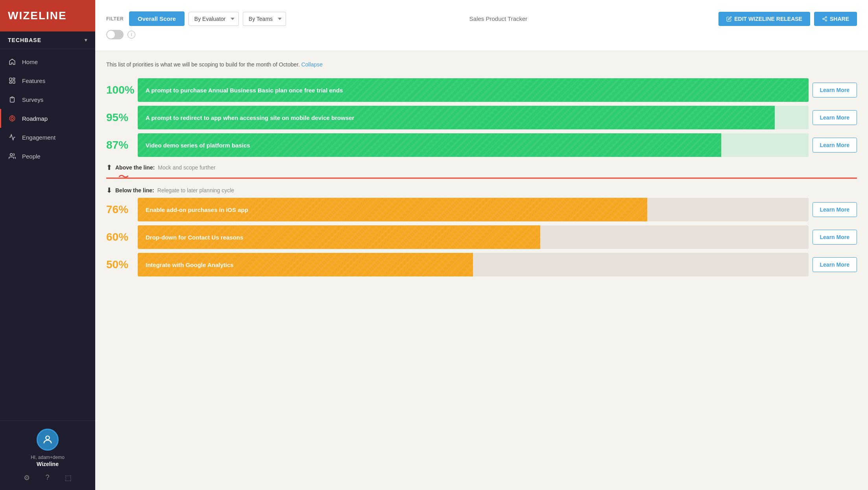 The width and height of the screenshot is (868, 490). Describe the element at coordinates (473, 145) in the screenshot. I see `score-bar-container: Video demo series of platform basics` at that location.